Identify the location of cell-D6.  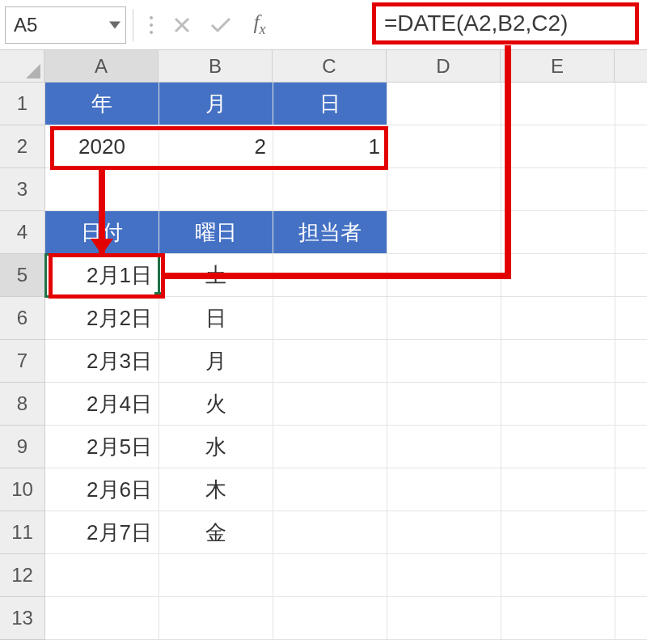
(445, 319).